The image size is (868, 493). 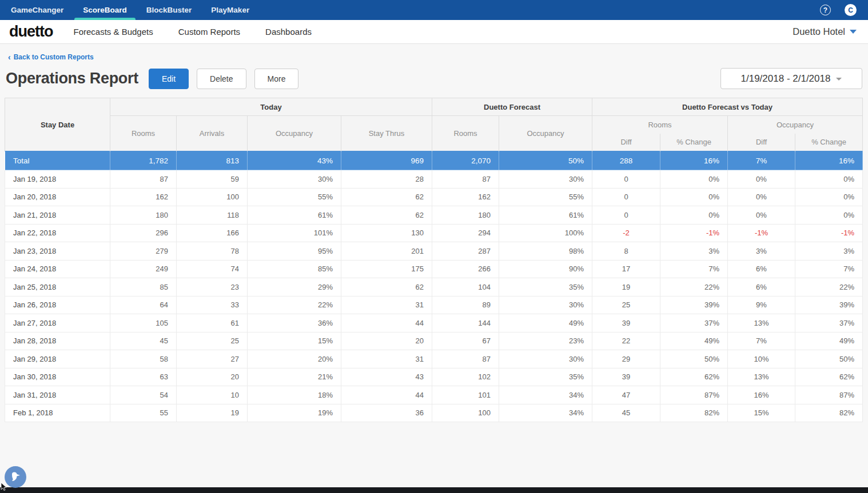 I want to click on value-cell: 9%, so click(x=762, y=305).